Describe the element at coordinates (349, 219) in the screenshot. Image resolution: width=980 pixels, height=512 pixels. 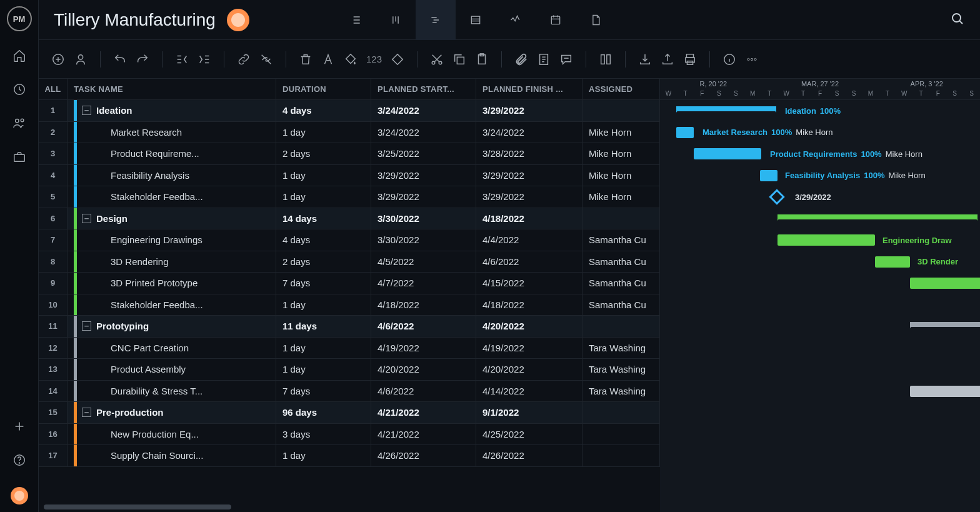
I see `table-row: 6−Design14 days3/30/20224/18/2022` at that location.